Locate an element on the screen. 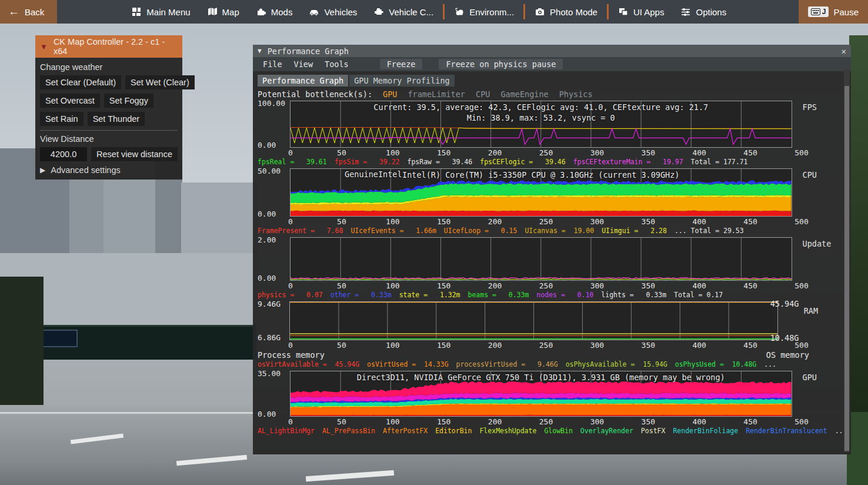 The width and height of the screenshot is (868, 485). menu-item-label: Vehicle C... is located at coordinates (411, 12).